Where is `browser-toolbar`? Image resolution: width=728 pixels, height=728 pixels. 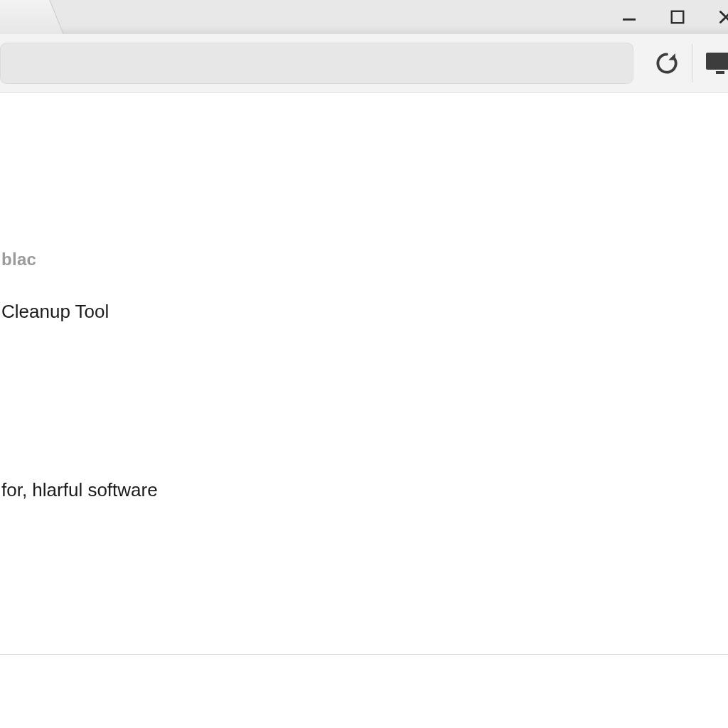
browser-toolbar is located at coordinates (364, 64).